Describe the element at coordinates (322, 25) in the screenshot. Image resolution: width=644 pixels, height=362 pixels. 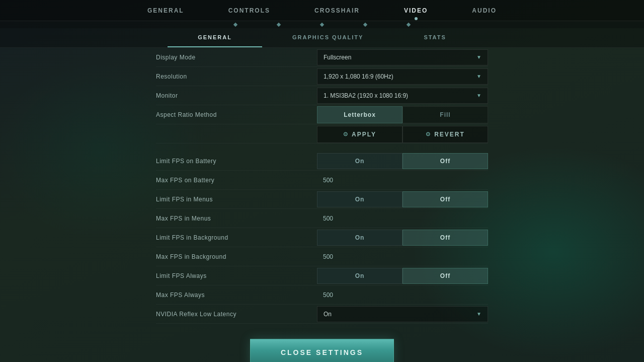
I see `nav-dot-crosshair` at that location.